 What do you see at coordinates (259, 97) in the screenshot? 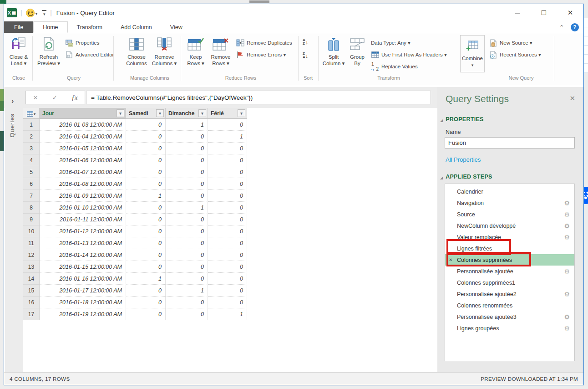
I see `formula-input: = Table.RemoveColumns(#"Lignes filtrées"…` at bounding box center [259, 97].